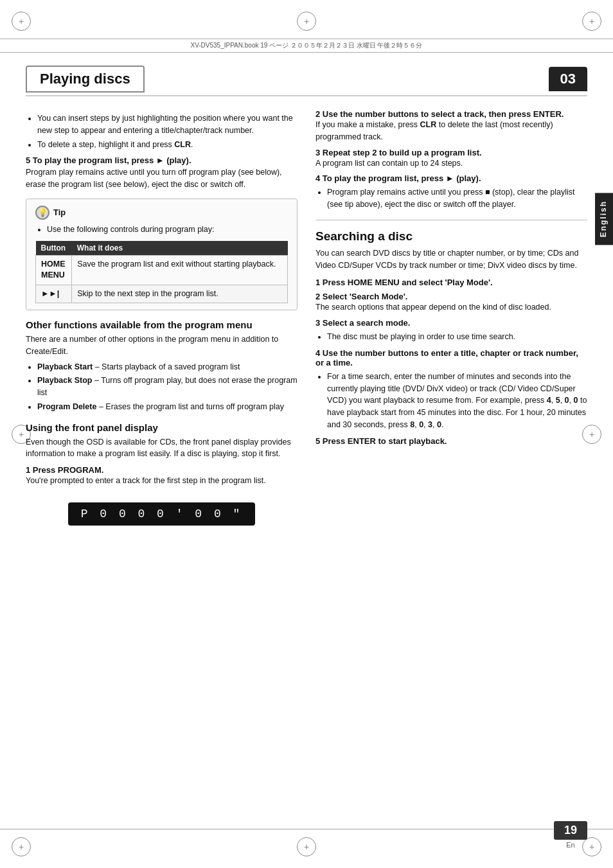 This screenshot has width=613, height=868. Describe the element at coordinates (162, 272) in the screenshot. I see `button-table: Button What it does HOMEMENU Save the pr…` at that location.